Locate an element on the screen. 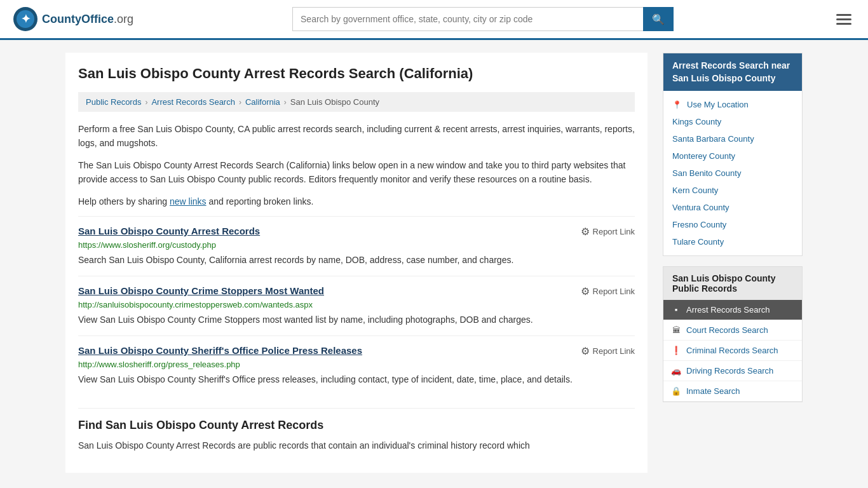 This screenshot has height=488, width=868. report-icon-1: ⚙ is located at coordinates (585, 231).